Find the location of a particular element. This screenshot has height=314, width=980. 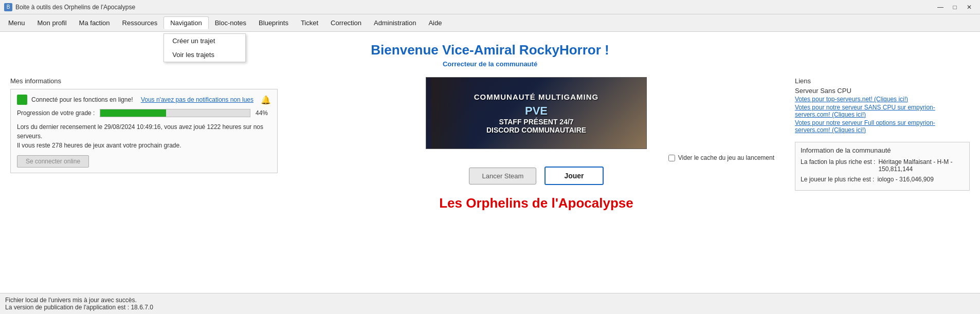

info-box: Connecté pour les fonctions en ligne! Vo… is located at coordinates (144, 131).